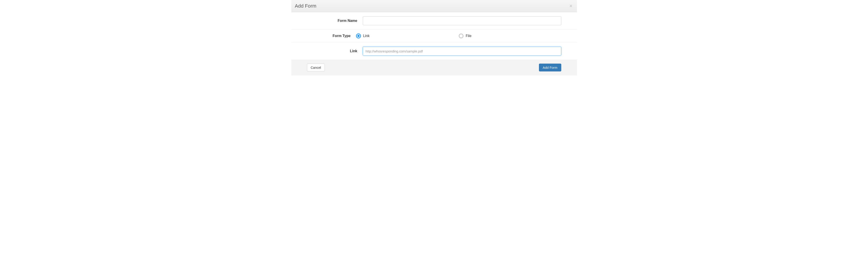  What do you see at coordinates (462, 21) in the screenshot?
I see `form-name-input` at bounding box center [462, 21].